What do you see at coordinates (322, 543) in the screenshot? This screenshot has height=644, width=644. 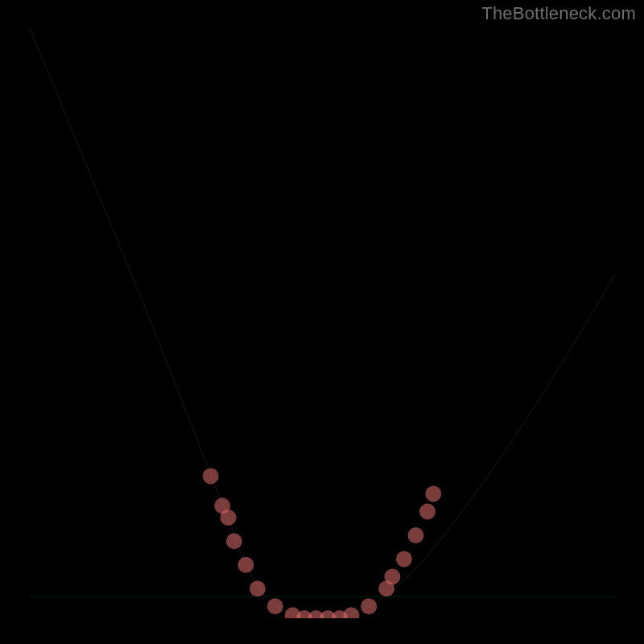 I see `highlight-dots` at bounding box center [322, 543].